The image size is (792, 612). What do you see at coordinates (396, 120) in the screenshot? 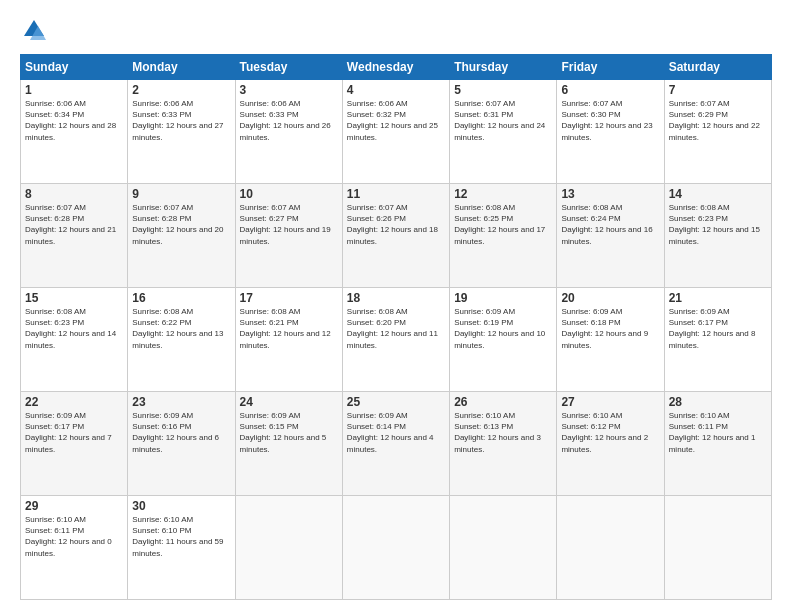
I see `day-info: Sunrise: 6:06 AM Sunset: 6:32 PM Dayligh…` at bounding box center [396, 120].